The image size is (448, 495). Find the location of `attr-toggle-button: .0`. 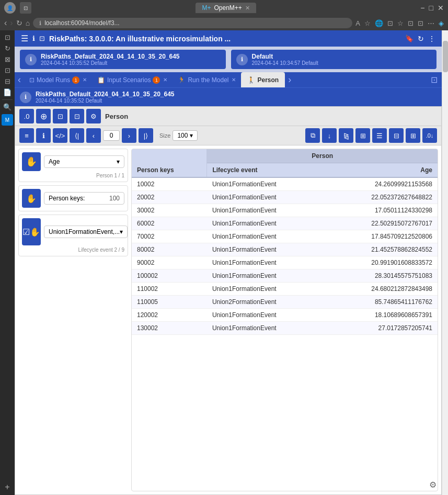

attr-toggle-button: .0 is located at coordinates (27, 116).